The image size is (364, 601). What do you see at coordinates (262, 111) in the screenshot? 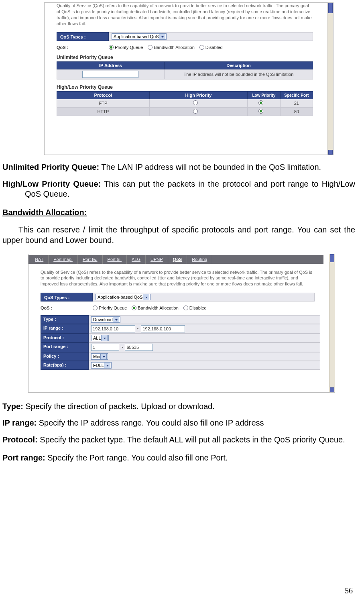
I see `radio-http-low` at bounding box center [262, 111].